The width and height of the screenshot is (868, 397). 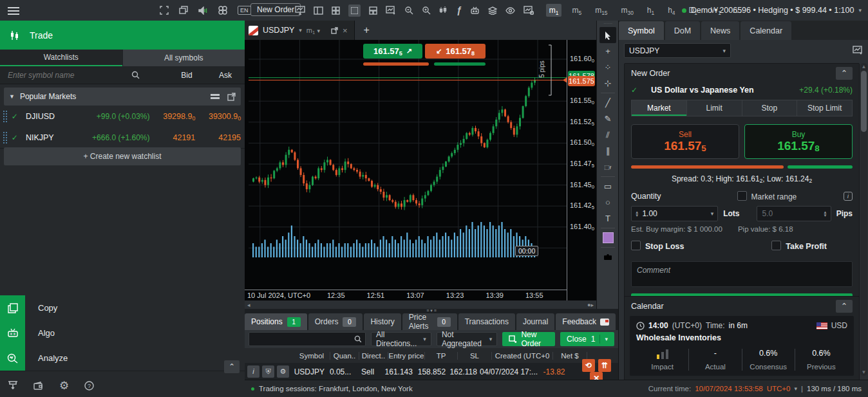 What do you see at coordinates (858, 50) in the screenshot?
I see `add-to-chart-icon` at bounding box center [858, 50].